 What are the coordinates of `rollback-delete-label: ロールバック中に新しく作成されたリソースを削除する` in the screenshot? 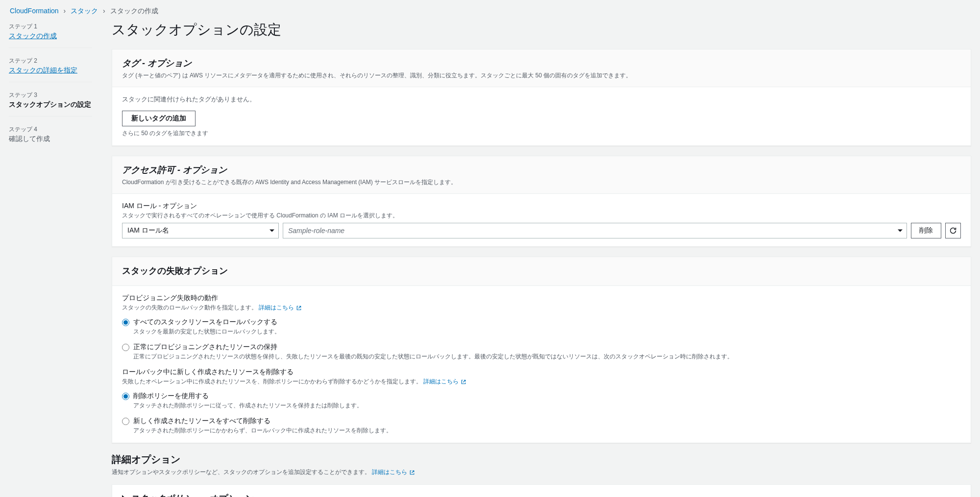 It's located at (541, 372).